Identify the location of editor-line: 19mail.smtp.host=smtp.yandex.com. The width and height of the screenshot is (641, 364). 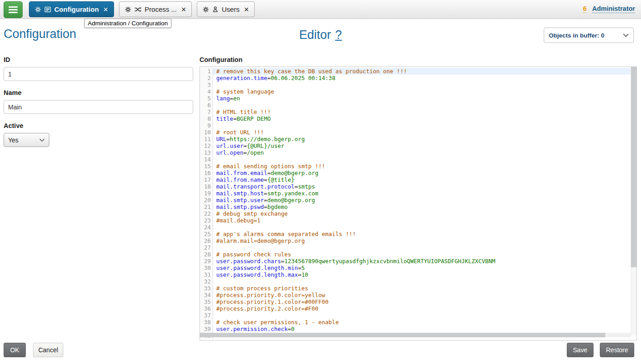
(418, 194).